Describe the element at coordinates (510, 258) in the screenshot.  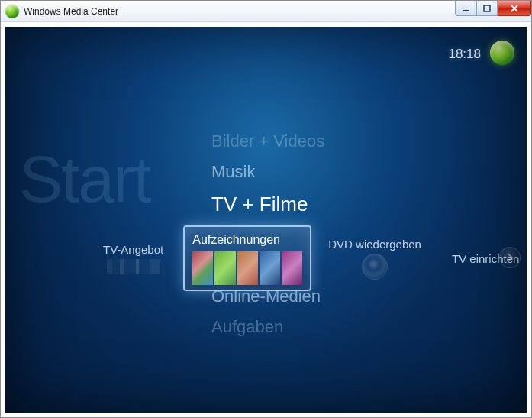
I see `scroll-right-button` at that location.